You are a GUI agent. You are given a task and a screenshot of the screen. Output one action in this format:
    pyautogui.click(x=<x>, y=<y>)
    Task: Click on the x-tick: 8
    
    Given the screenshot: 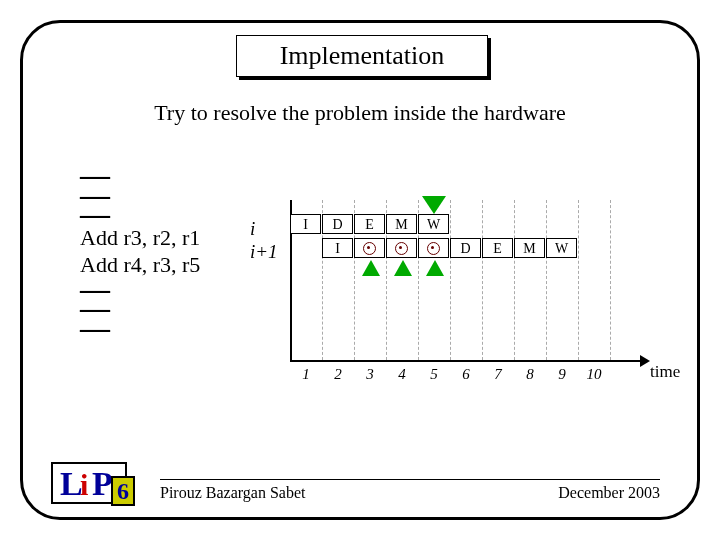 What is the action you would take?
    pyautogui.click(x=530, y=374)
    